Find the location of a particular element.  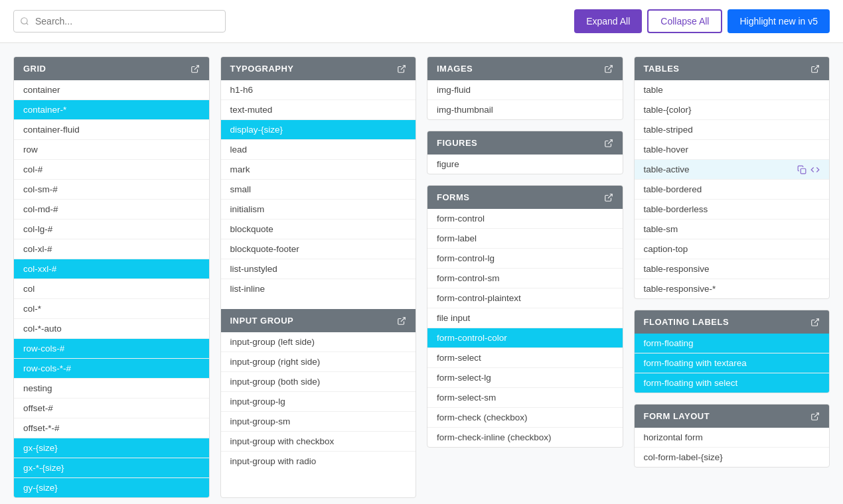

list-item: caption-top is located at coordinates (732, 249).